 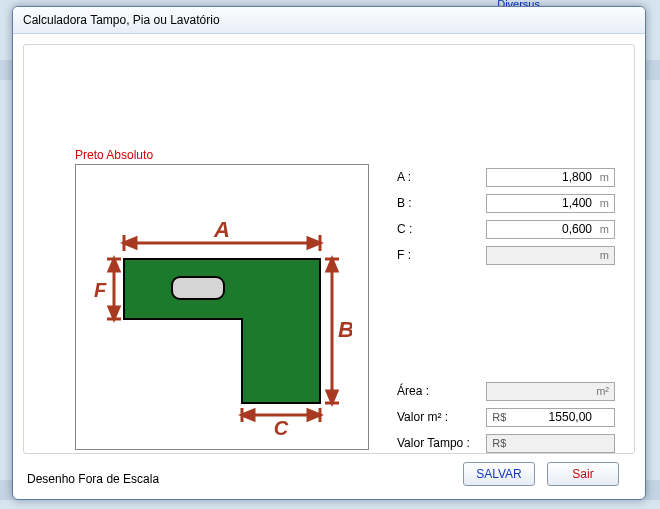 I want to click on input-valor-m2, so click(x=550, y=418).